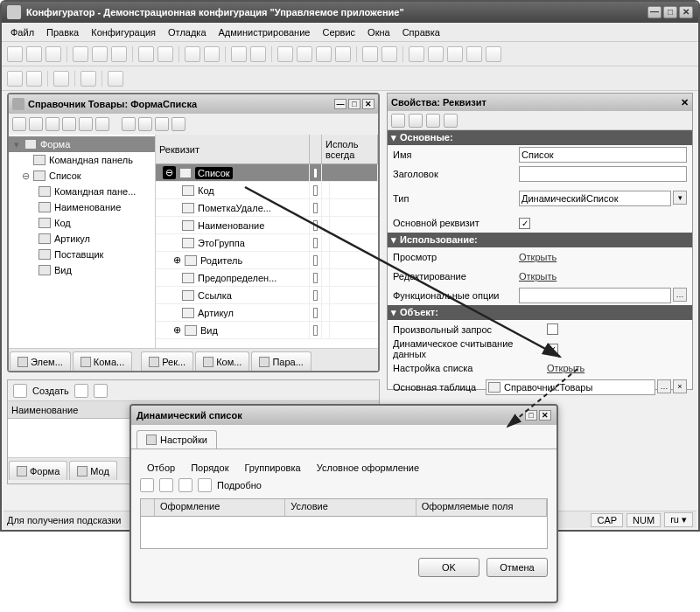 Image resolution: width=700 pixels, height=612 pixels. I want to click on fw-add-icon, so click(19, 124).